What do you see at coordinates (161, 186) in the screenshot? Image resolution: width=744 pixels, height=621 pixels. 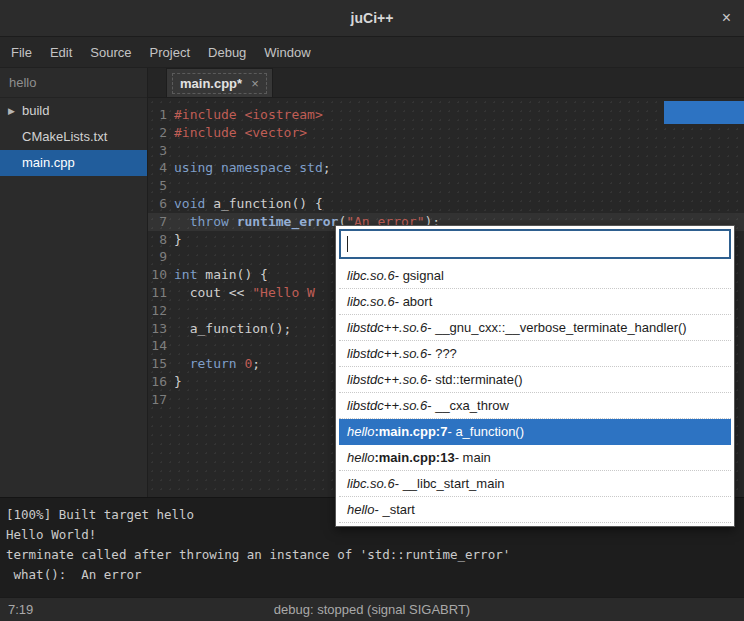 I see `line-number: 5` at bounding box center [161, 186].